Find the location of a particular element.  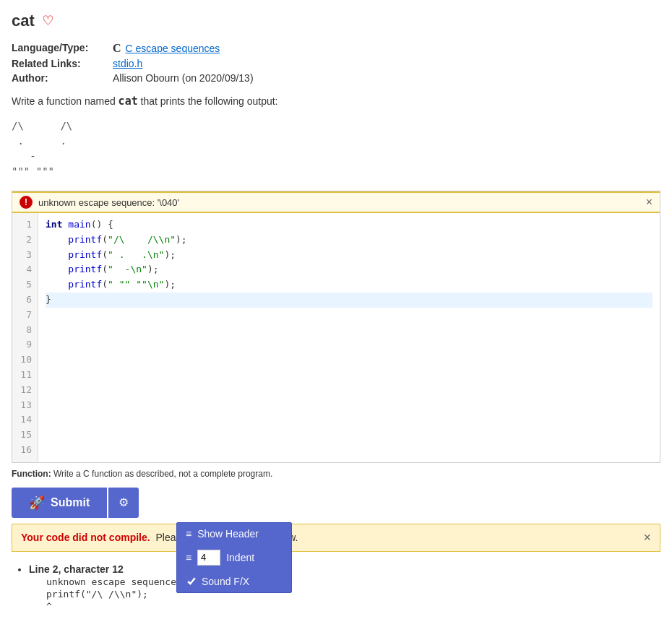

description: Write a function named cat that prints t… is located at coordinates (336, 101).